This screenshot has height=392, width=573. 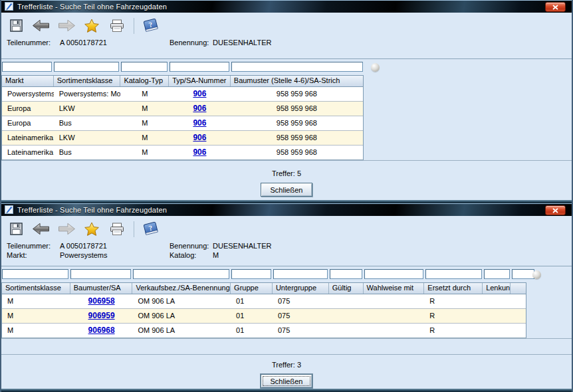 I want to click on field-value: A 0050178721, so click(x=114, y=246).